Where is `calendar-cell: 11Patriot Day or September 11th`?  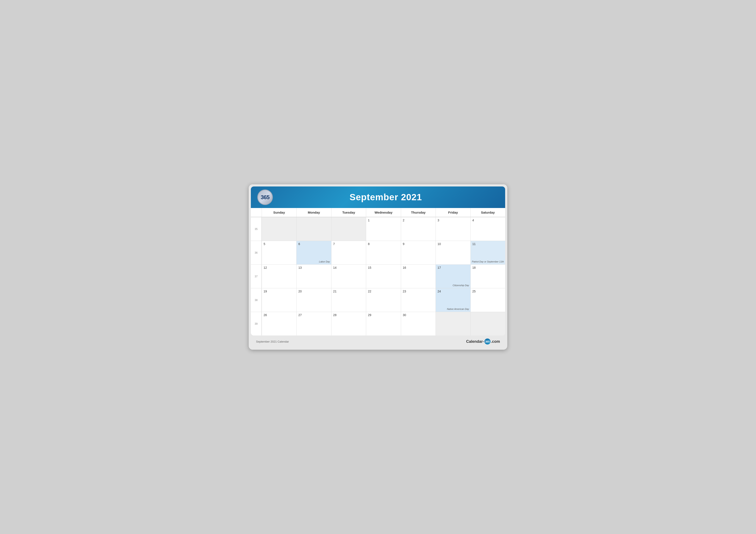 calendar-cell: 11Patriot Day or September 11th is located at coordinates (488, 253).